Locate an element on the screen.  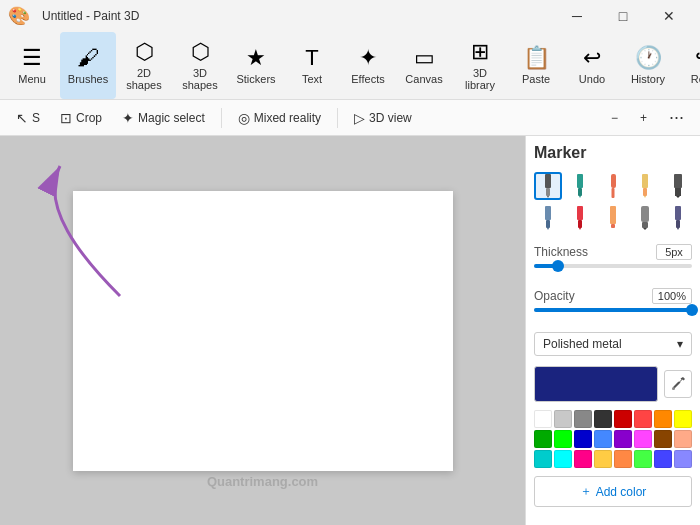
toolbar-item-history: 🕐 History is located at coordinates (648, 66).